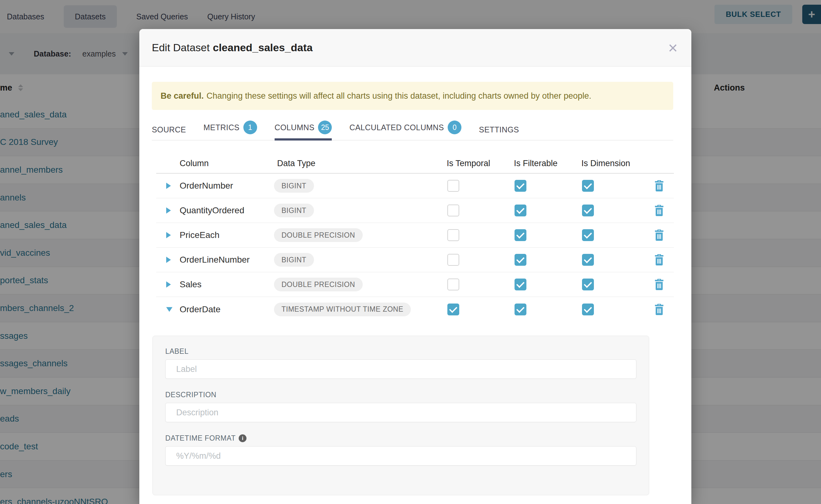 The height and width of the screenshot is (504, 821). What do you see at coordinates (415, 211) in the screenshot?
I see `column-row: QuantityOrdered BIGINT` at bounding box center [415, 211].